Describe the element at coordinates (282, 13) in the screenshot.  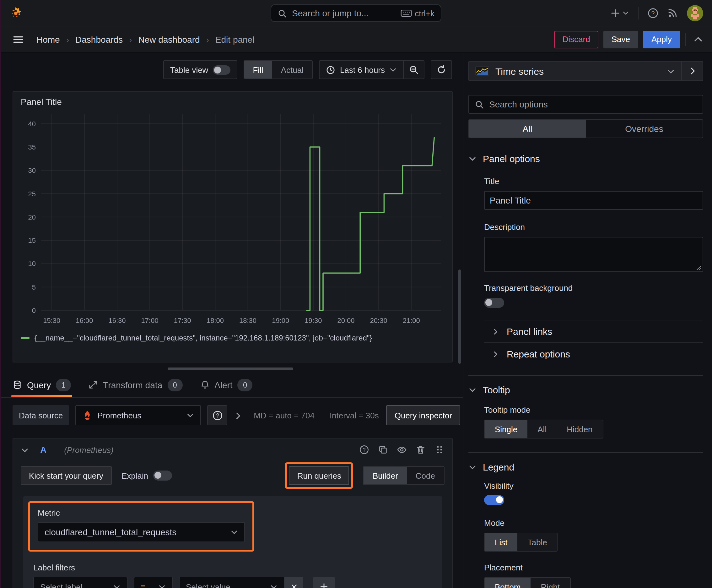
I see `search-icon` at that location.